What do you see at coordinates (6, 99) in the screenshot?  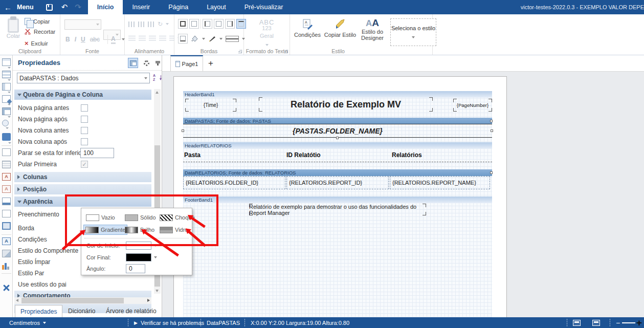 I see `tool-sub-report-icon` at bounding box center [6, 99].